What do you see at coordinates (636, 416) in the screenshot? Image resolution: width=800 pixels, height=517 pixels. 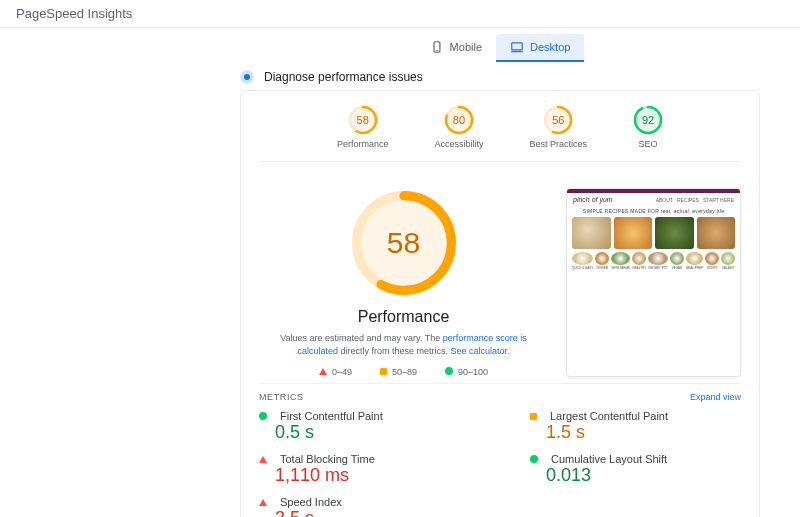 I see `metric-name-row: Largest Contentful Paint` at bounding box center [636, 416].